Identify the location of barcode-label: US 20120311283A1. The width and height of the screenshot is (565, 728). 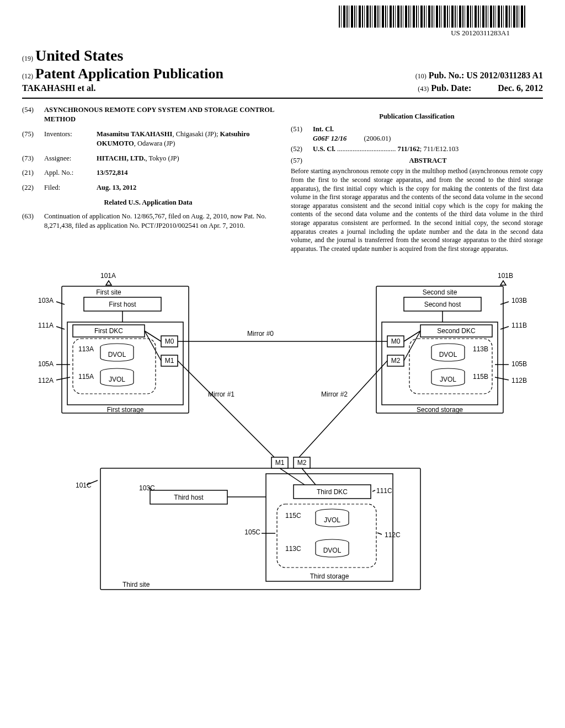
(480, 33).